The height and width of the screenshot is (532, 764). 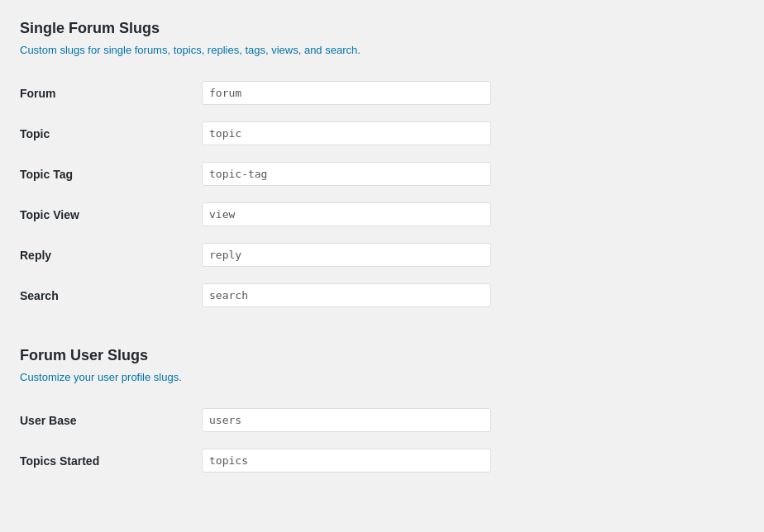 I want to click on single-forum-slugs-title: Single Forum Slugs, so click(x=382, y=28).